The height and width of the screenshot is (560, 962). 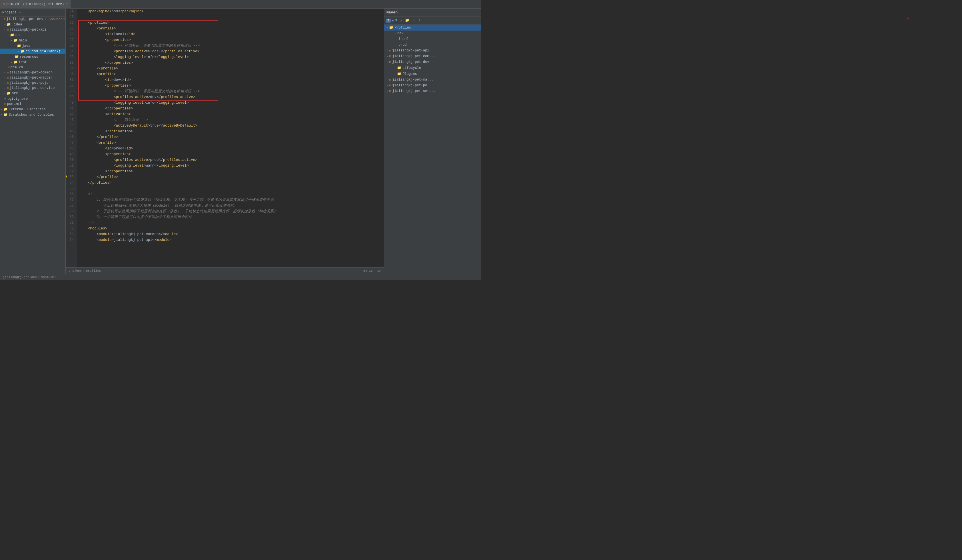 I want to click on code-line-32: <logging.level>info</logging.level>, so click(x=231, y=57).